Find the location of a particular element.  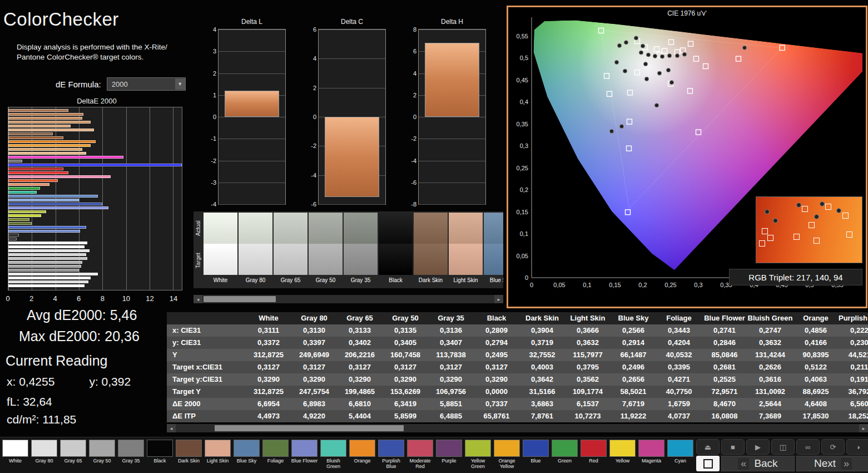

patch-button-dark-skin: Dark Skin is located at coordinates (189, 456).